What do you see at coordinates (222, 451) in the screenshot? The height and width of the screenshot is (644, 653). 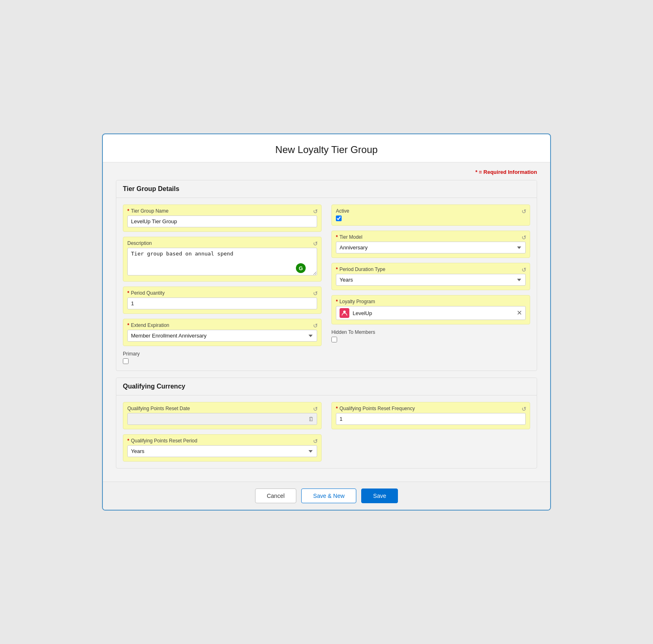 I see `qp-reset-period-select: Years Months Days` at bounding box center [222, 451].